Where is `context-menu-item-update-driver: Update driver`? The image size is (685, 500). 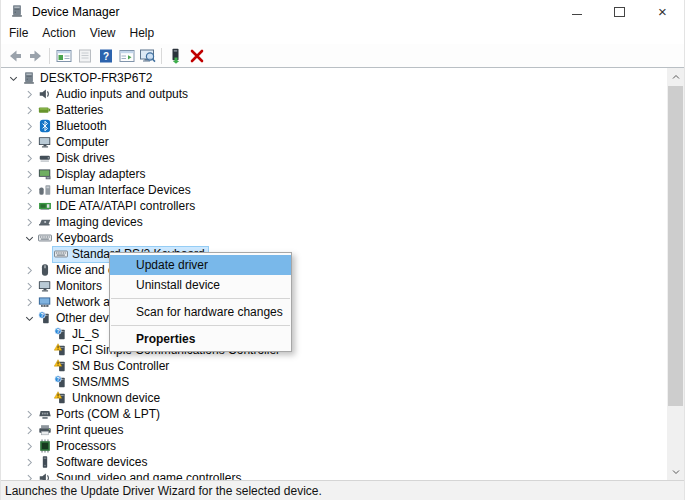
context-menu-item-update-driver: Update driver is located at coordinates (200, 265).